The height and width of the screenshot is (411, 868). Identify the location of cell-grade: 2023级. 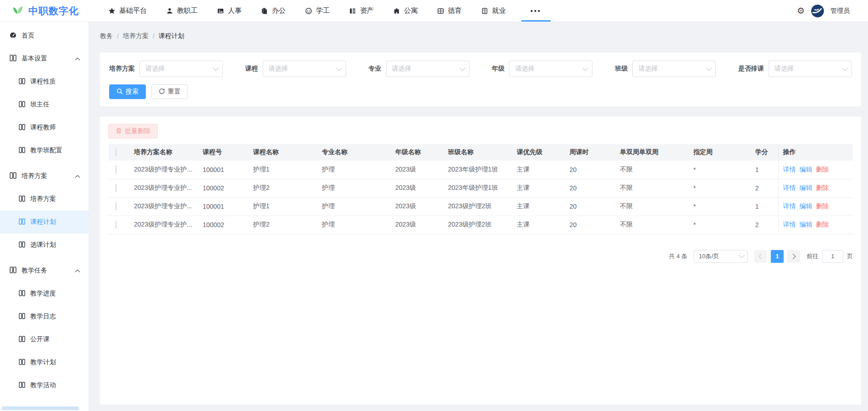
(422, 170).